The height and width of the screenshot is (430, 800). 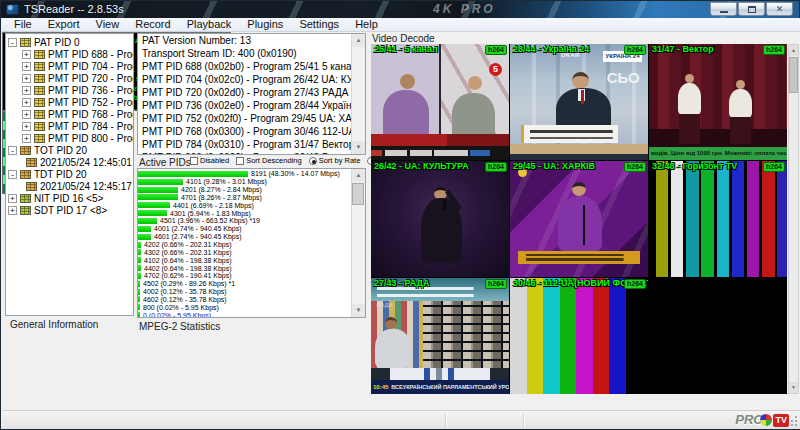 I want to click on menu-item-playback: Playback, so click(x=210, y=24).